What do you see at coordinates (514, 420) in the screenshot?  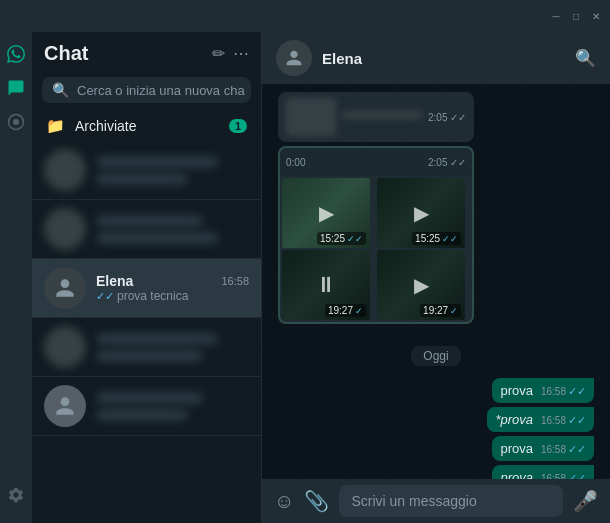 I see `message-text: *prova` at bounding box center [514, 420].